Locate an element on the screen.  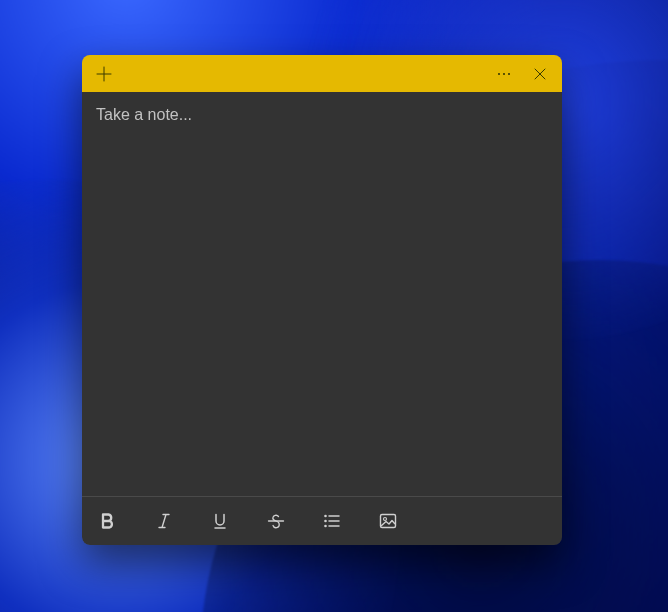
add-image-button is located at coordinates (388, 521).